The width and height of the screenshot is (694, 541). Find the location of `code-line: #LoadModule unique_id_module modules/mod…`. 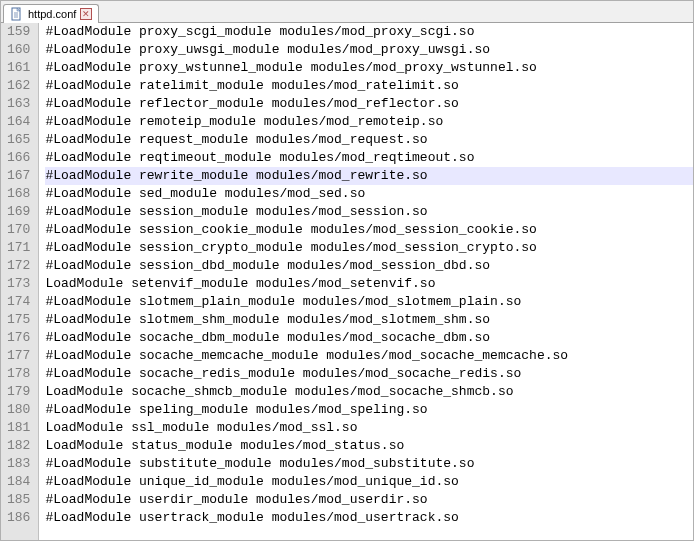

code-line: #LoadModule unique_id_module modules/mod… is located at coordinates (369, 482).